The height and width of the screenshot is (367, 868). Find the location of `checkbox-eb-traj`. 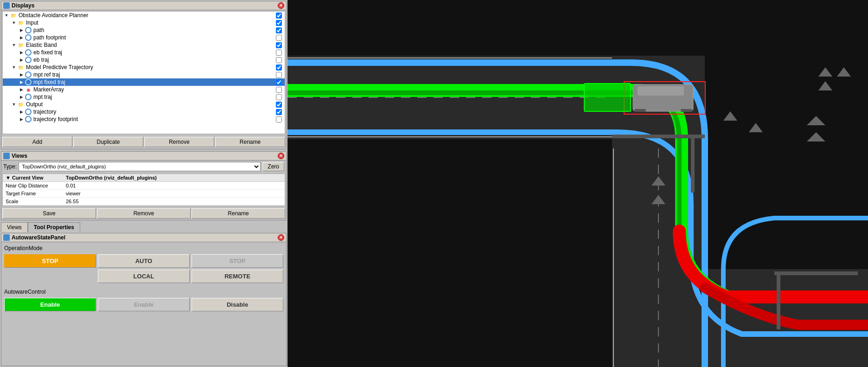

checkbox-eb-traj is located at coordinates (279, 60).